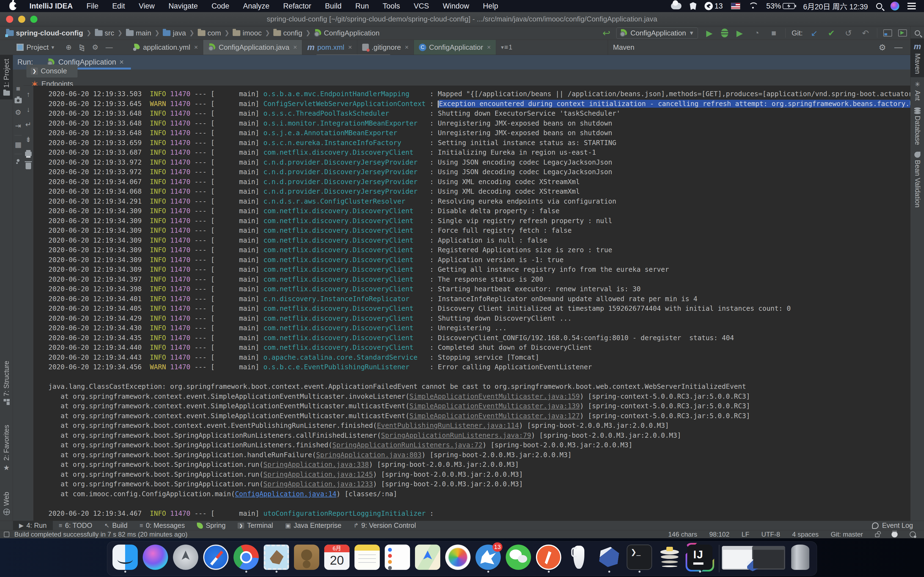 The width and height of the screenshot is (924, 577). What do you see at coordinates (903, 33) in the screenshot?
I see `run-anything-icon` at bounding box center [903, 33].